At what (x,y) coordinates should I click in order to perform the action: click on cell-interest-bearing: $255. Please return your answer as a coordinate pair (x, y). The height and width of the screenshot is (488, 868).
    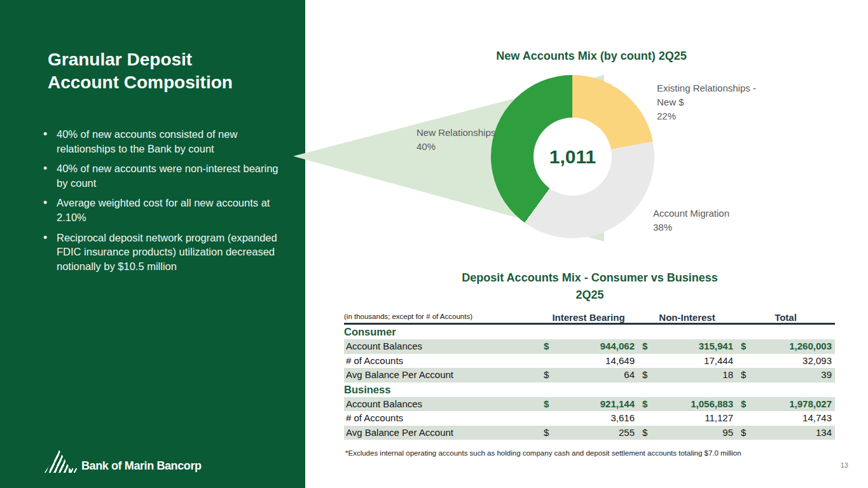
    Looking at the image, I should click on (589, 433).